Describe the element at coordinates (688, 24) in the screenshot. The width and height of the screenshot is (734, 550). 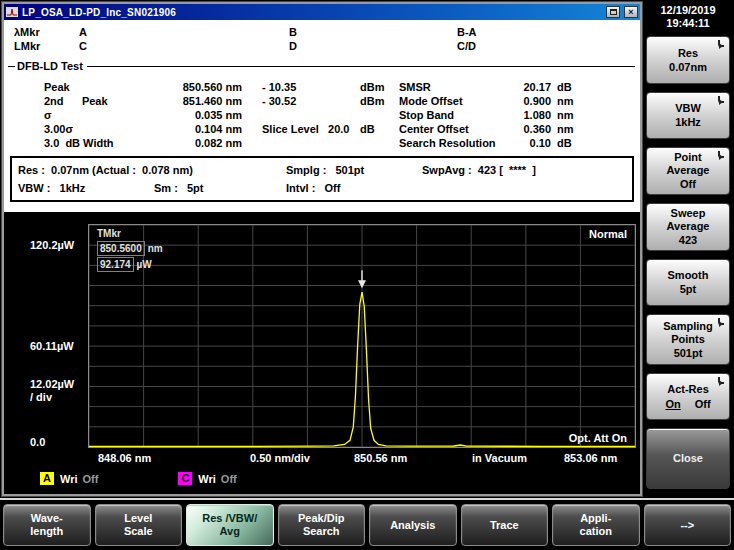
I see `time-text: 19:44:11` at that location.